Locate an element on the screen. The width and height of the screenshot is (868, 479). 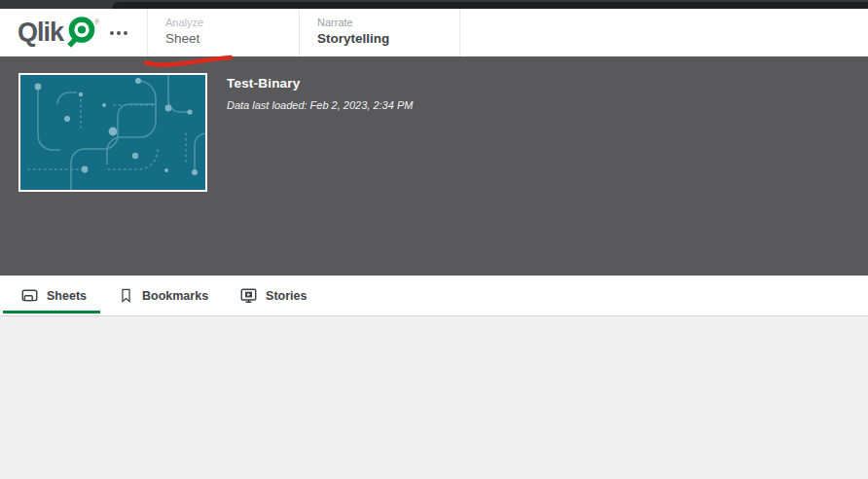
nav-divider is located at coordinates (459, 33).